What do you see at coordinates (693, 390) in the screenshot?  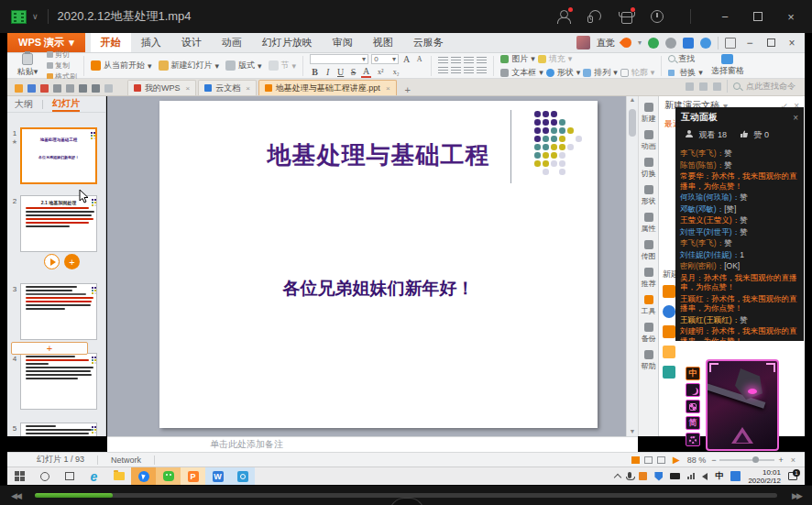 I see `ime-fullwidth-button` at bounding box center [693, 390].